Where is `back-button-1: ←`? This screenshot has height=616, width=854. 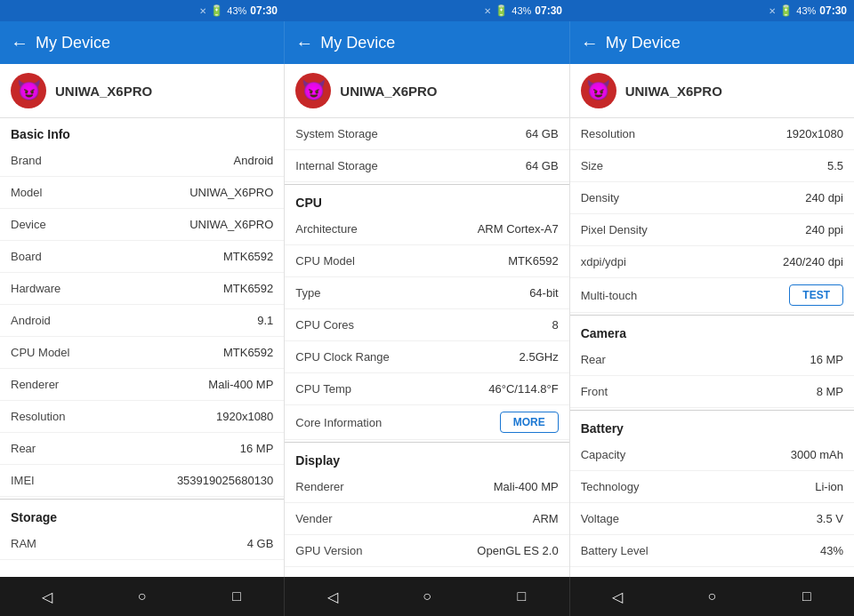 back-button-1: ← is located at coordinates (20, 43).